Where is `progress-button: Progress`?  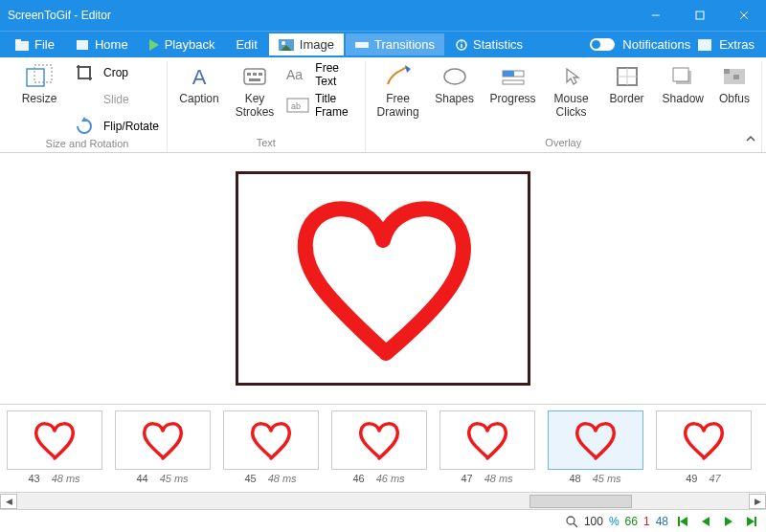 progress-button: Progress is located at coordinates (513, 84).